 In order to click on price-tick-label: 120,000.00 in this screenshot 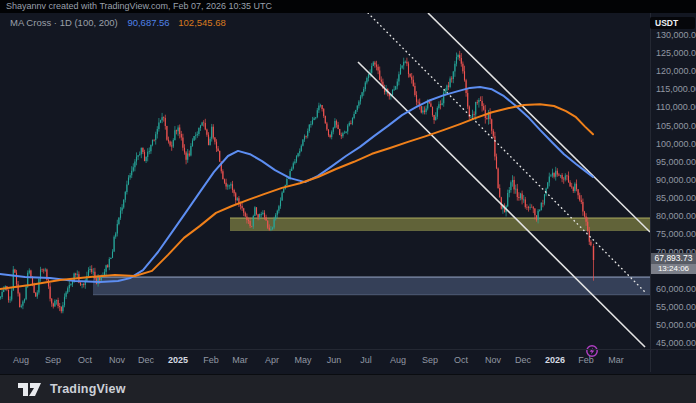, I will do `click(676, 71)`.